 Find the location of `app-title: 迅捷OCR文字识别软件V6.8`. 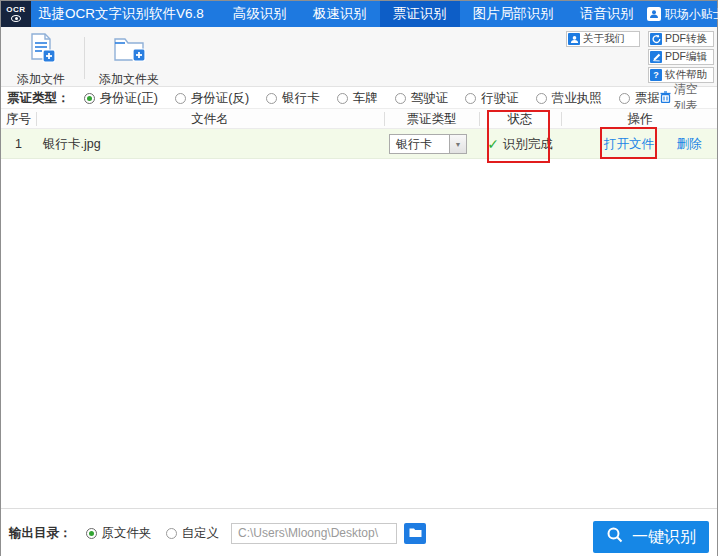

app-title: 迅捷OCR文字识别软件V6.8 is located at coordinates (121, 14).